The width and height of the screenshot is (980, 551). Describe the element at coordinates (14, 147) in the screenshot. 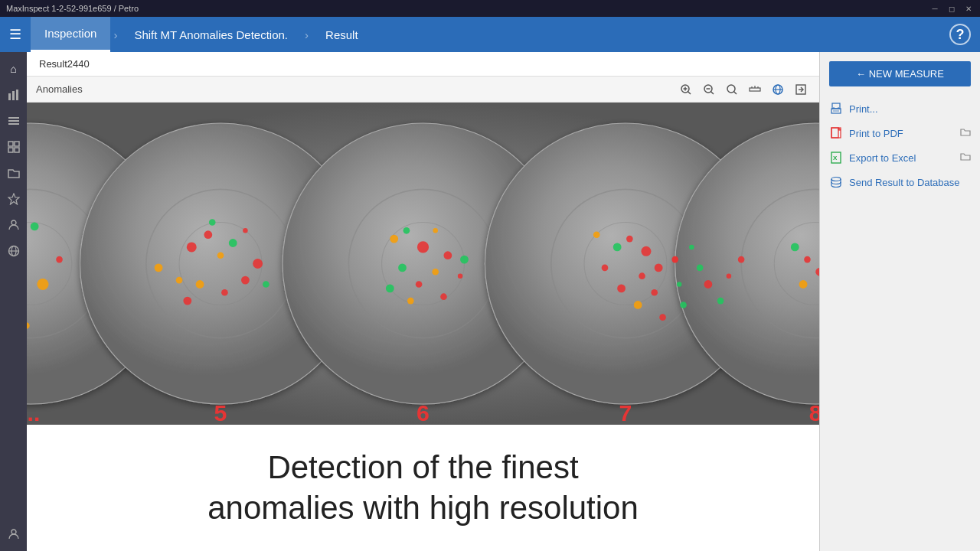

I see `sidebar-icon-adjust` at that location.